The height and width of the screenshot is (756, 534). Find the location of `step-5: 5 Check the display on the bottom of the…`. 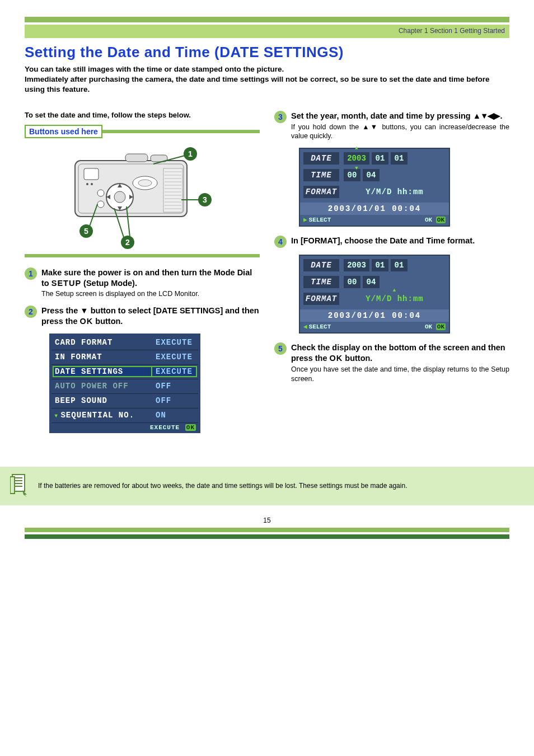

step-5: 5 Check the display on the bottom of the… is located at coordinates (392, 363).